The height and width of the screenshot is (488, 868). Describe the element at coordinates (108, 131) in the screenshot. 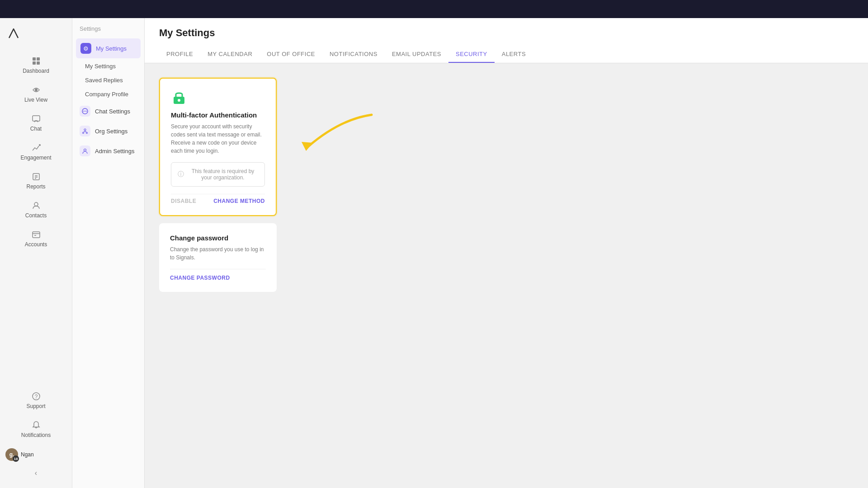

I see `settings-nav-org-settings: Org Settings` at that location.